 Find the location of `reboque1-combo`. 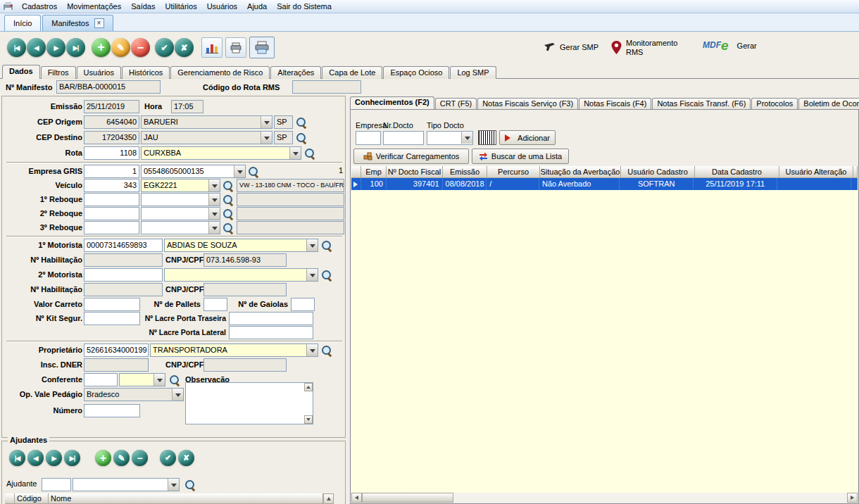

reboque1-combo is located at coordinates (180, 200).